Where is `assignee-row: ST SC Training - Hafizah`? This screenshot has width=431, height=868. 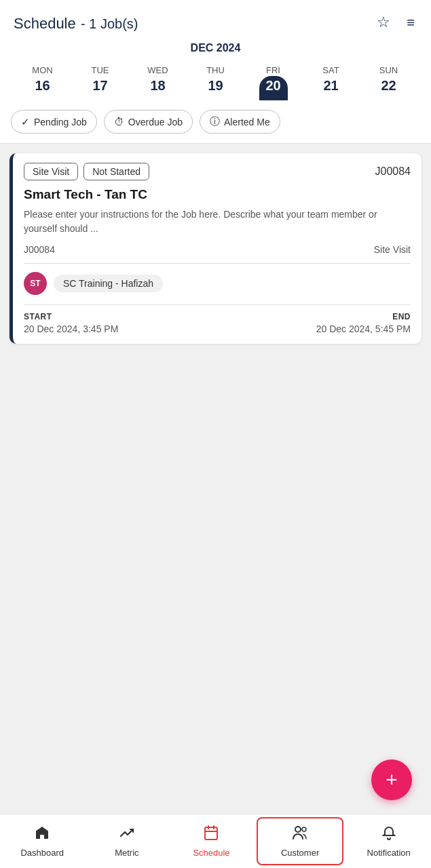
assignee-row: ST SC Training - Hafizah is located at coordinates (217, 283).